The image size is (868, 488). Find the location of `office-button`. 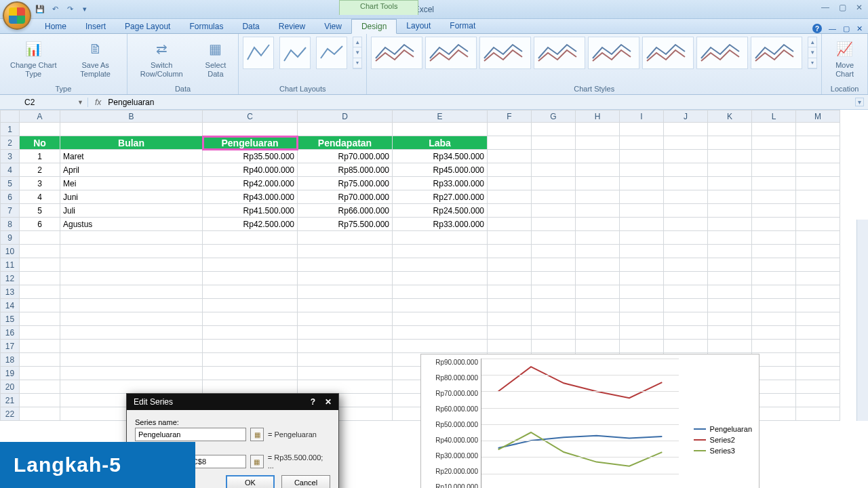

office-button is located at coordinates (17, 16).